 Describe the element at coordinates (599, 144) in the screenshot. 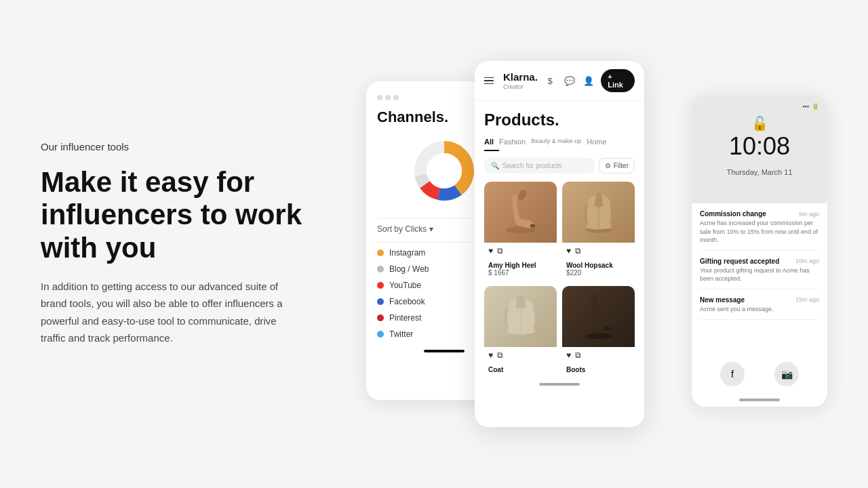

I see `tab-home: Home` at that location.